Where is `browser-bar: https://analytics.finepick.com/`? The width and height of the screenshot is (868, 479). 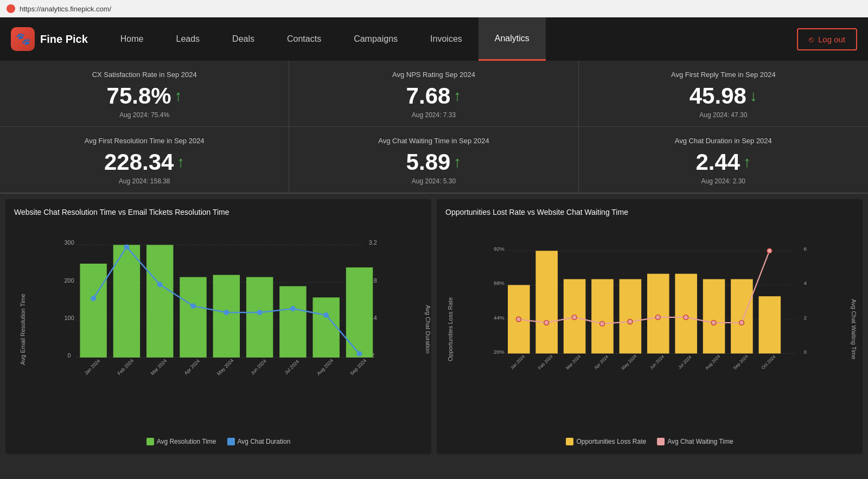 browser-bar: https://analytics.finepick.com/ is located at coordinates (434, 9).